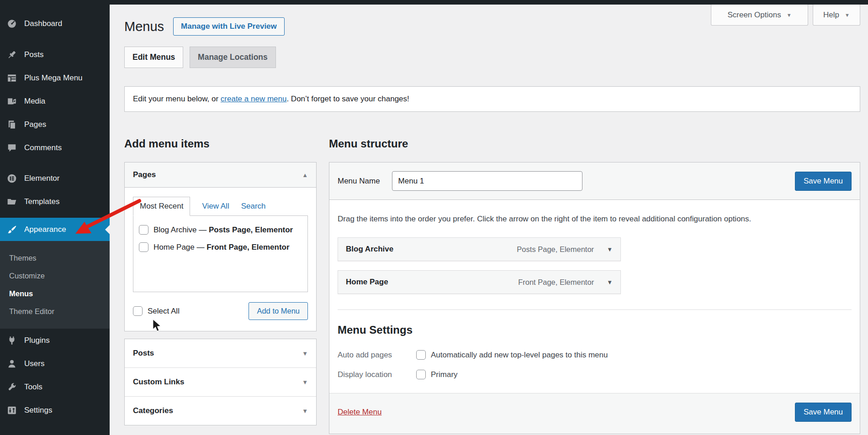 This screenshot has height=435, width=868. What do you see at coordinates (164, 311) in the screenshot?
I see `select-all-label: Select All` at bounding box center [164, 311].